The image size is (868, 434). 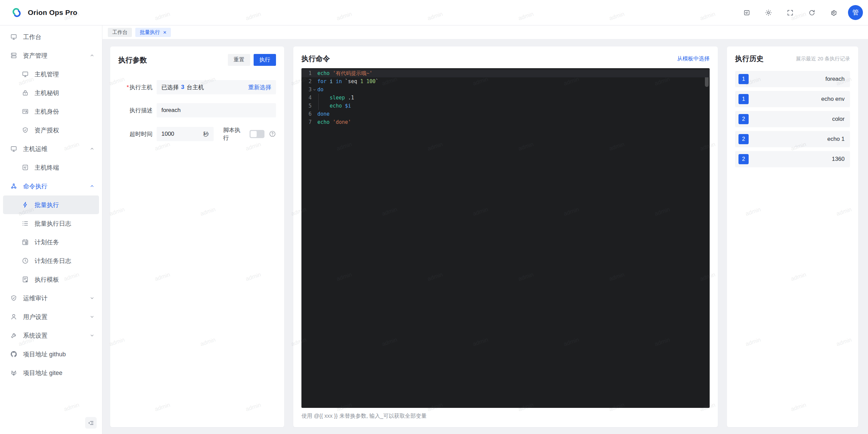 What do you see at coordinates (307, 90) in the screenshot?
I see `line-number: 3` at bounding box center [307, 90].